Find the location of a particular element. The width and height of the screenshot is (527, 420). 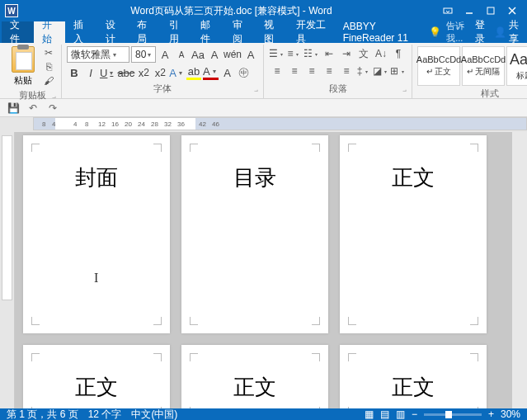

tab-home: 开始 is located at coordinates (49, 32).